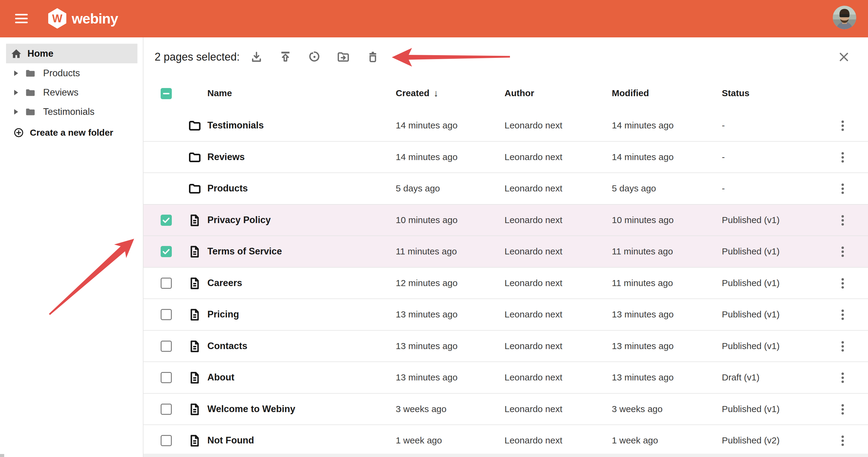 The width and height of the screenshot is (868, 457). Describe the element at coordinates (343, 57) in the screenshot. I see `move-to-folder-button` at that location.